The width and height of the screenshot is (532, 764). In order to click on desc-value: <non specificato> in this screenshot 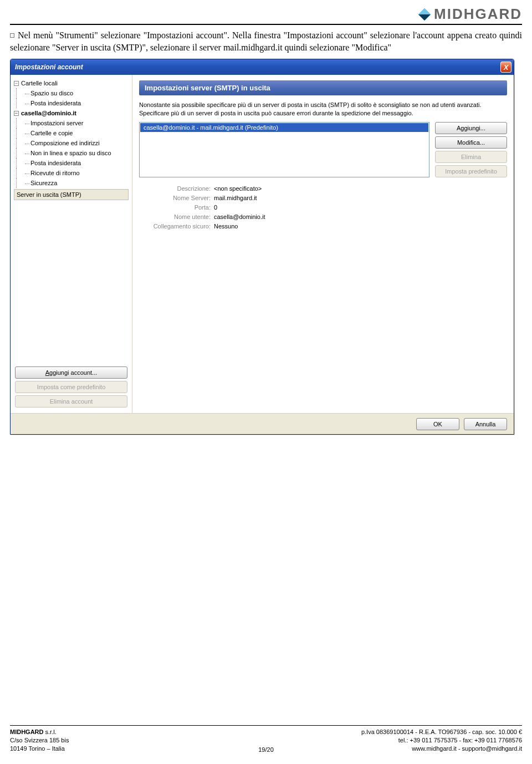, I will do `click(238, 189)`.